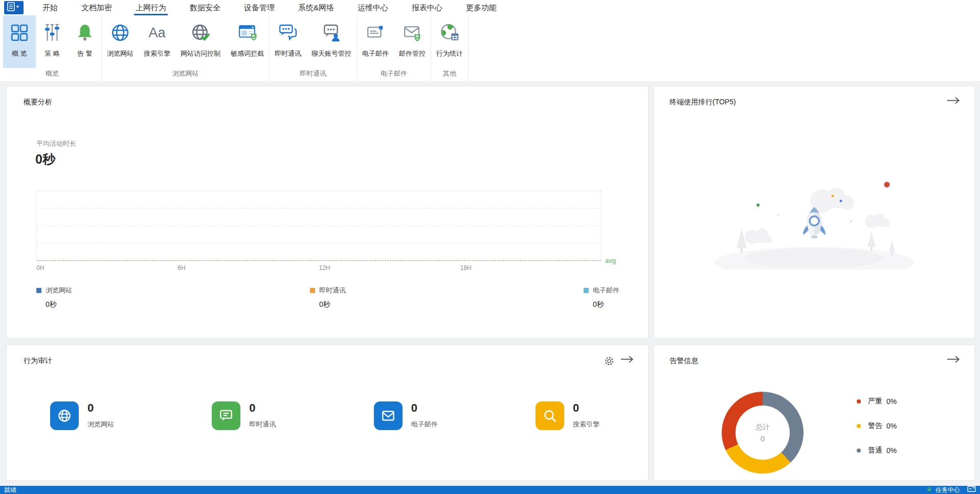  What do you see at coordinates (313, 75) in the screenshot?
I see `ribbon-group-label: 即时通讯` at bounding box center [313, 75].